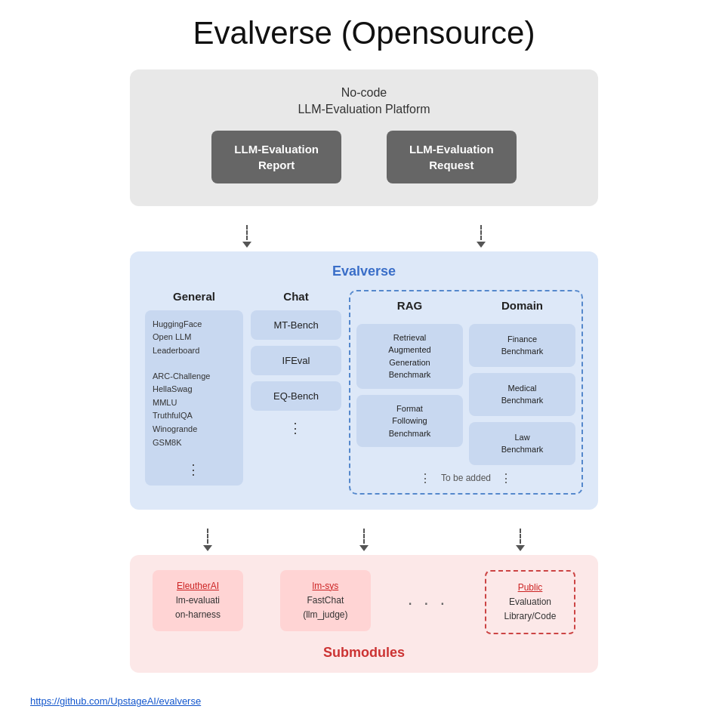 The width and height of the screenshot is (728, 709). Describe the element at coordinates (409, 356) in the screenshot. I see `rag-item-retrieval: RetrievalAugmentedGenerationBenchmark` at that location.